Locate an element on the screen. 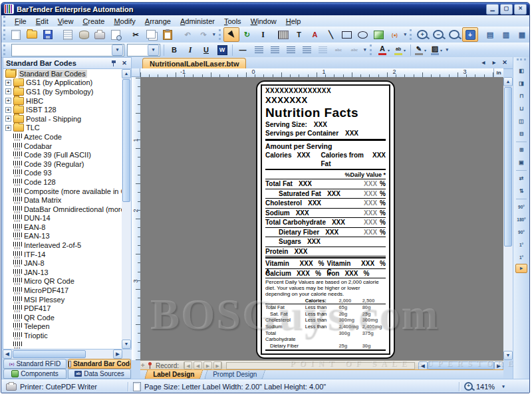 The width and height of the screenshot is (532, 398). panel-close-icon: ✕ is located at coordinates (124, 63).